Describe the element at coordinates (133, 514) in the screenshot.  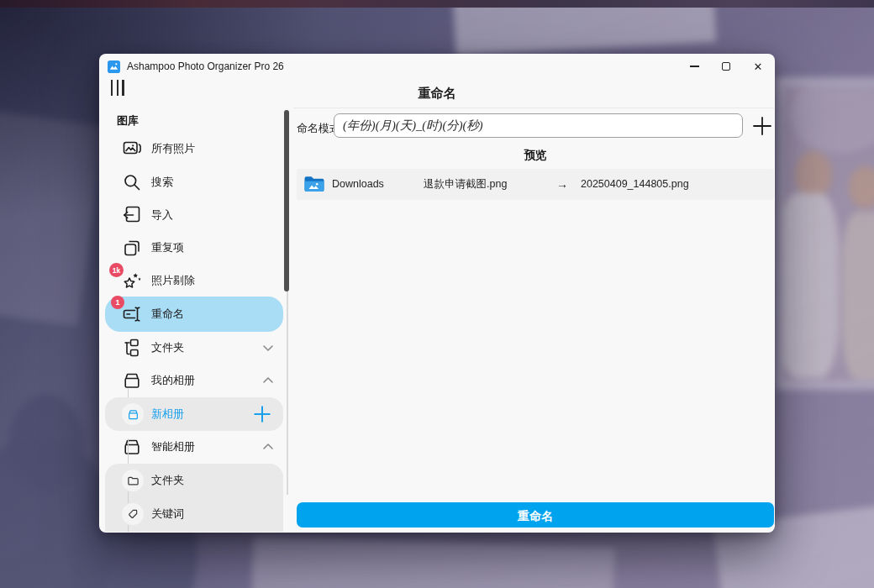
I see `keyword-tag-icon` at that location.